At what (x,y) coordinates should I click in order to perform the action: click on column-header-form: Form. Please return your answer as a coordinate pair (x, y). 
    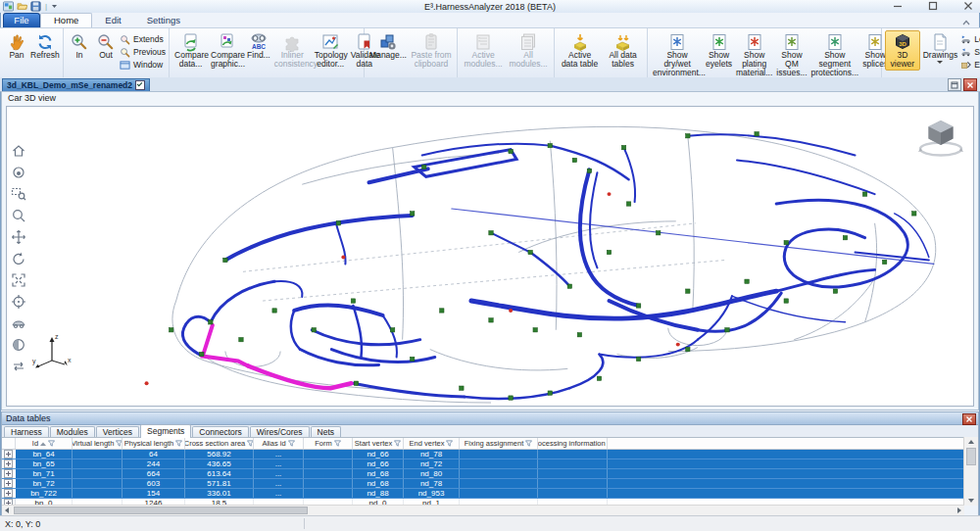
    Looking at the image, I should click on (328, 443).